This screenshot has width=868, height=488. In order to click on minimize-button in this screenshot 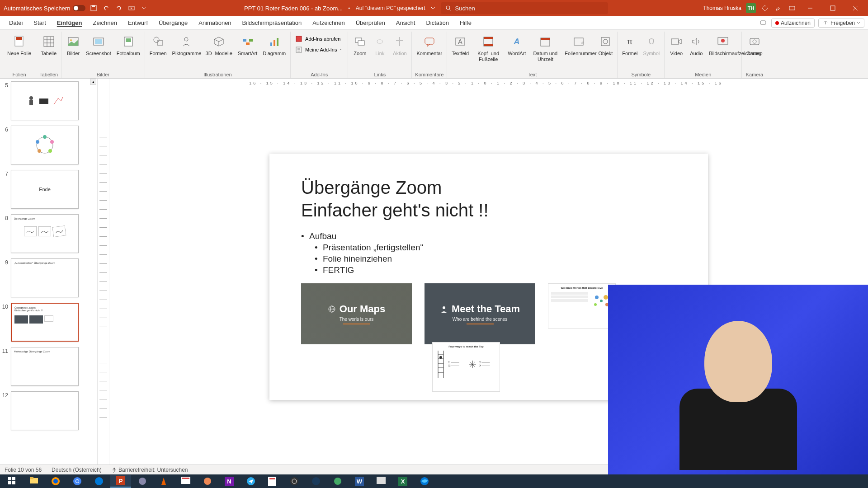, I will do `click(810, 8)`.